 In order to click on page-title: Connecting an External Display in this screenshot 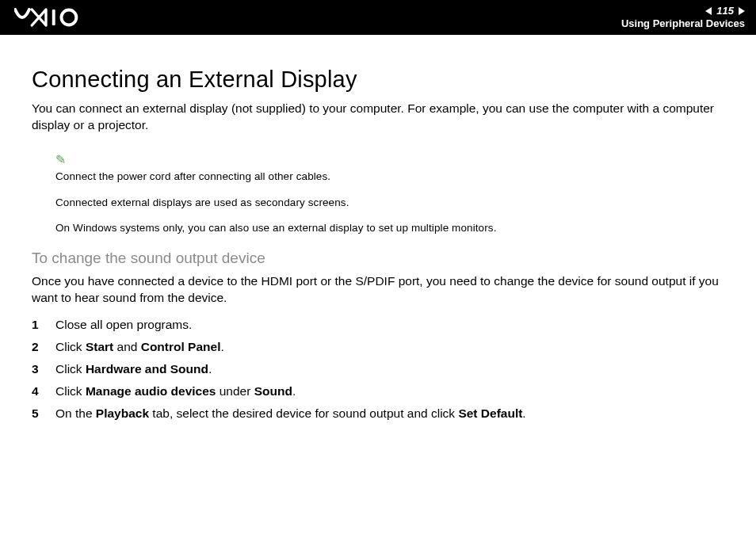, I will do `click(378, 79)`.